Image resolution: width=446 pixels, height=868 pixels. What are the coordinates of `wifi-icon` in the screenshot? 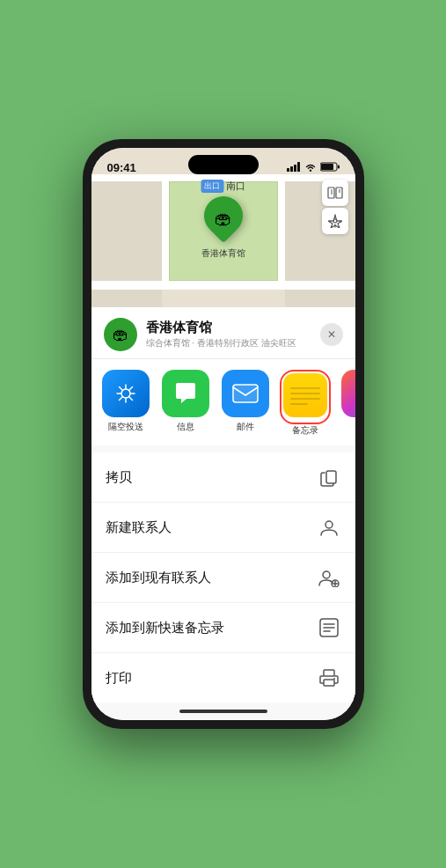 It's located at (311, 167).